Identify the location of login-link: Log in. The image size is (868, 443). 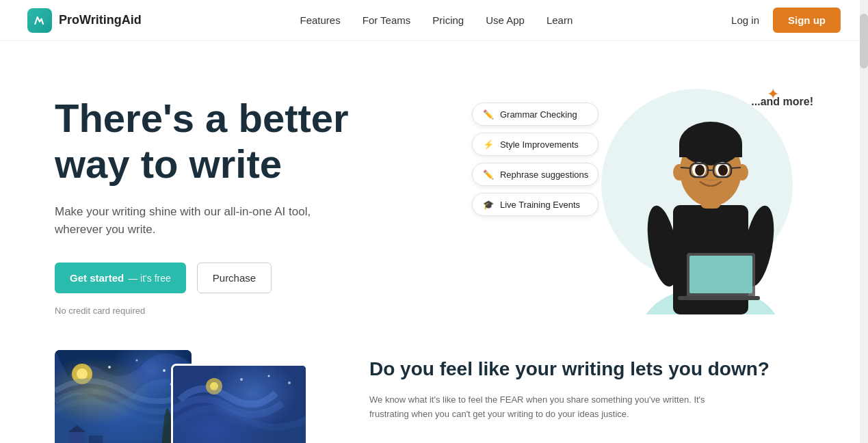
(746, 21).